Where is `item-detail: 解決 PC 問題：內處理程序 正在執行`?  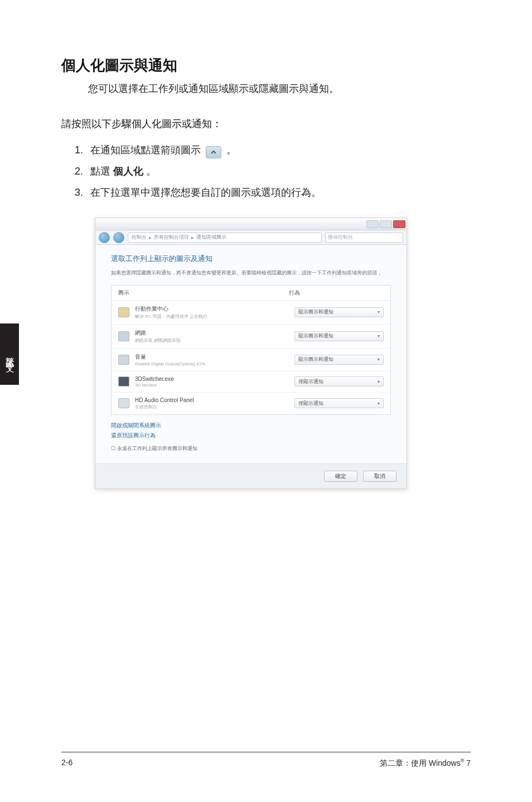
item-detail: 解決 PC 問題：內處理程序 正在執行 is located at coordinates (215, 317).